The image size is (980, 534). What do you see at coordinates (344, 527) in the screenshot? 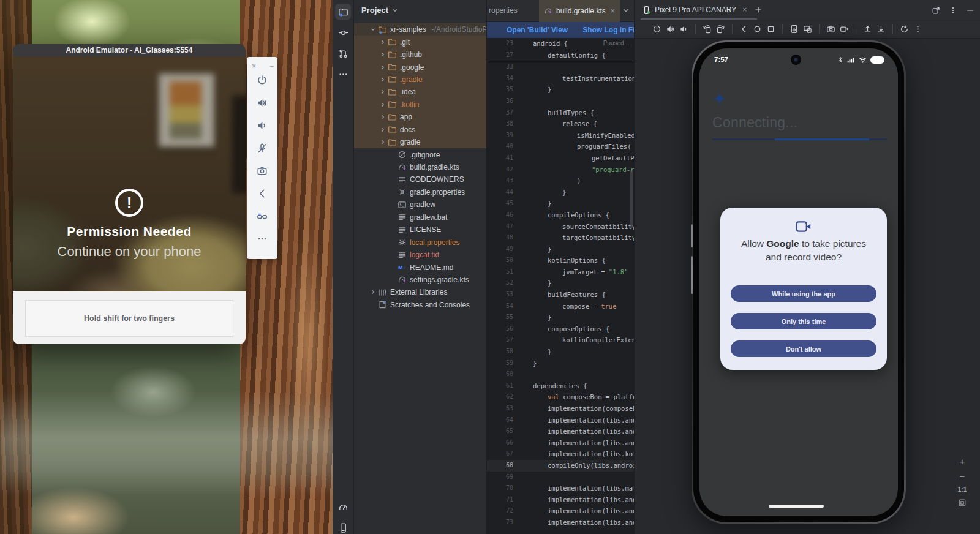
I see `strip-device-manager-button` at bounding box center [344, 527].